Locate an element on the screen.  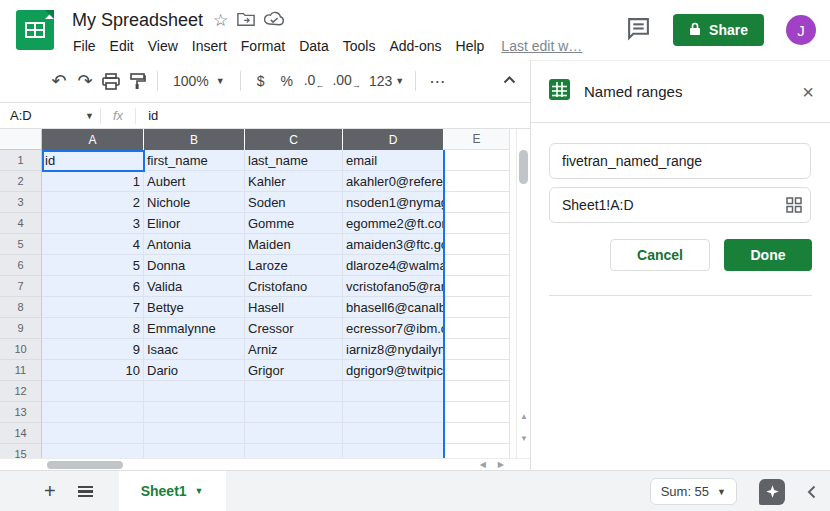
cell-A12 is located at coordinates (93, 392).